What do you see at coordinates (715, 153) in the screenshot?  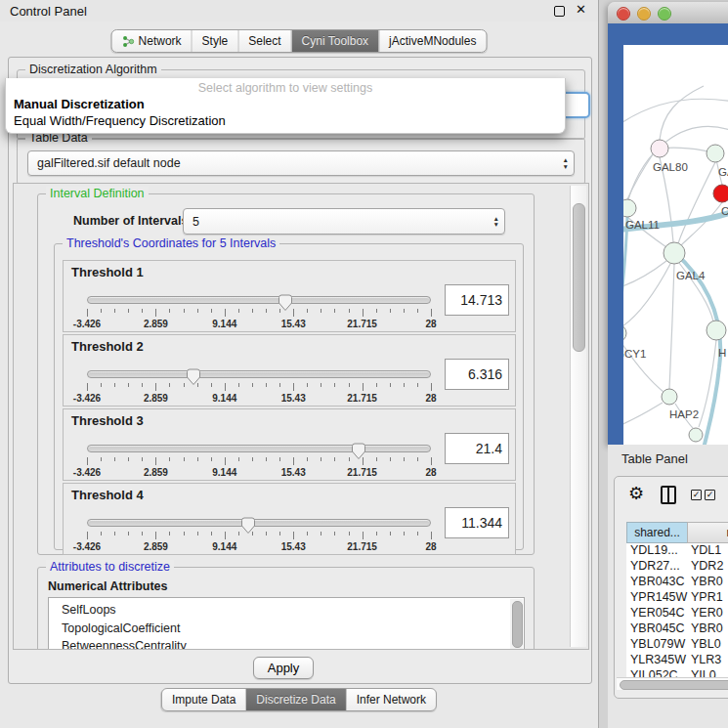 I see `top-right-node` at bounding box center [715, 153].